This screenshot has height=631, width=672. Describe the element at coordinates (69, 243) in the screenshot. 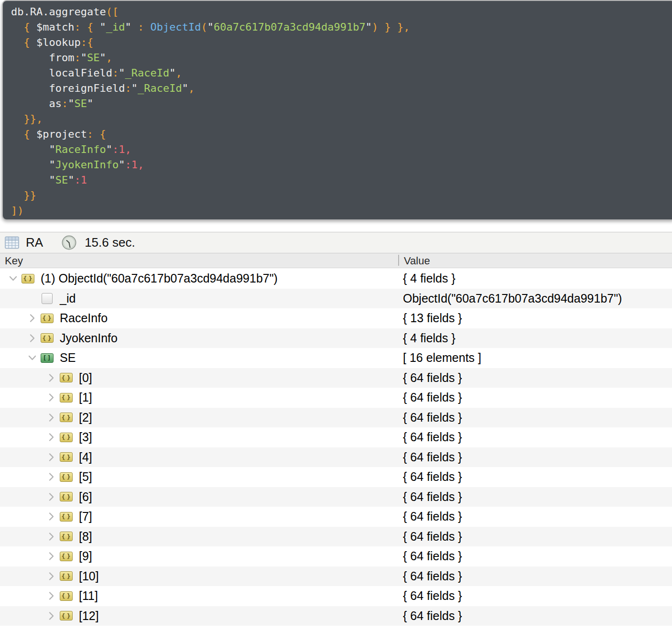

I see `clock-icon` at that location.